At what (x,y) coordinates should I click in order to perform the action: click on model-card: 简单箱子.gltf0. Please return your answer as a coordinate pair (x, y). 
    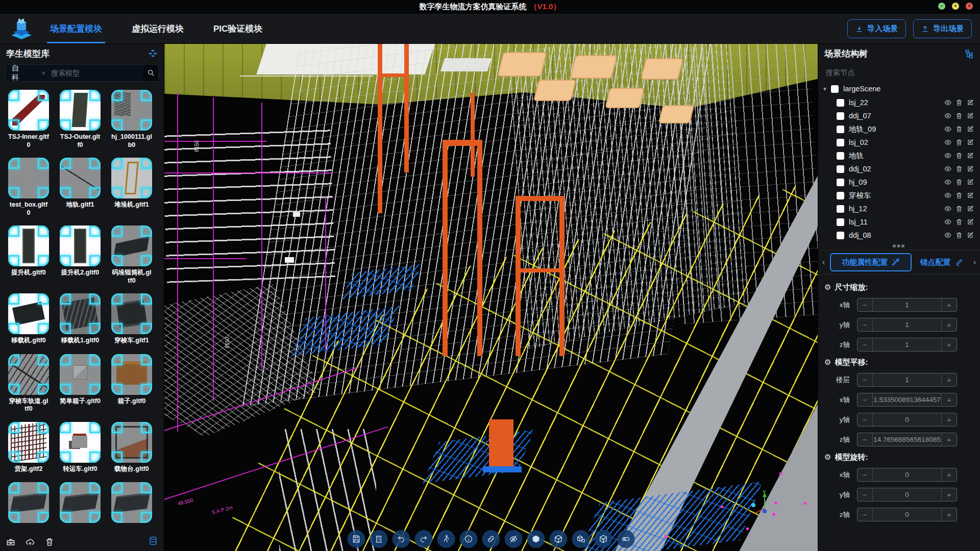
    Looking at the image, I should click on (80, 385).